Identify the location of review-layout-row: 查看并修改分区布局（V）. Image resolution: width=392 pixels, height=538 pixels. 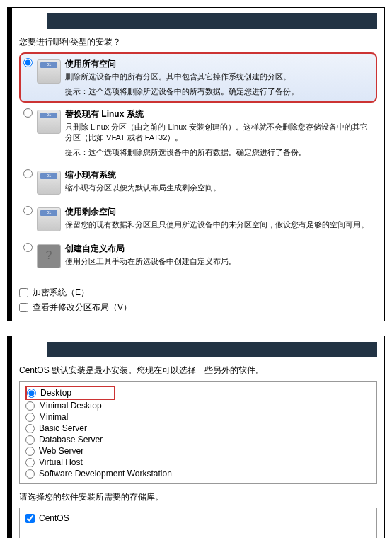
(198, 307).